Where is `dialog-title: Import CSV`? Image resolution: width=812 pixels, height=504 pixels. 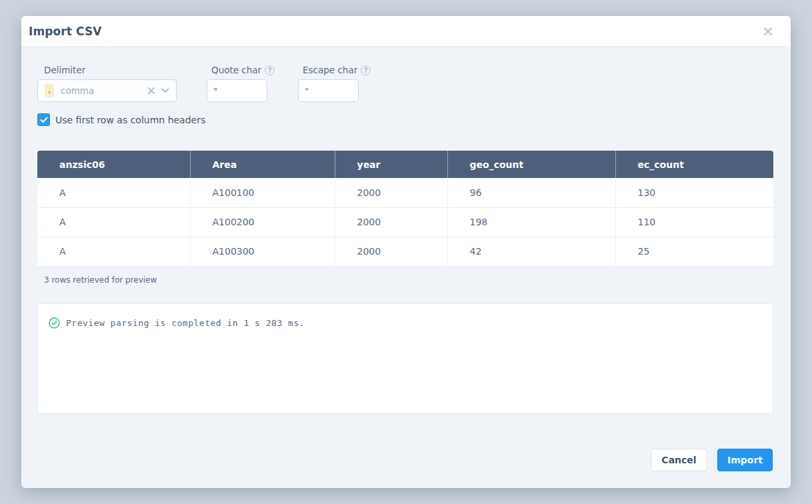
dialog-title: Import CSV is located at coordinates (61, 31).